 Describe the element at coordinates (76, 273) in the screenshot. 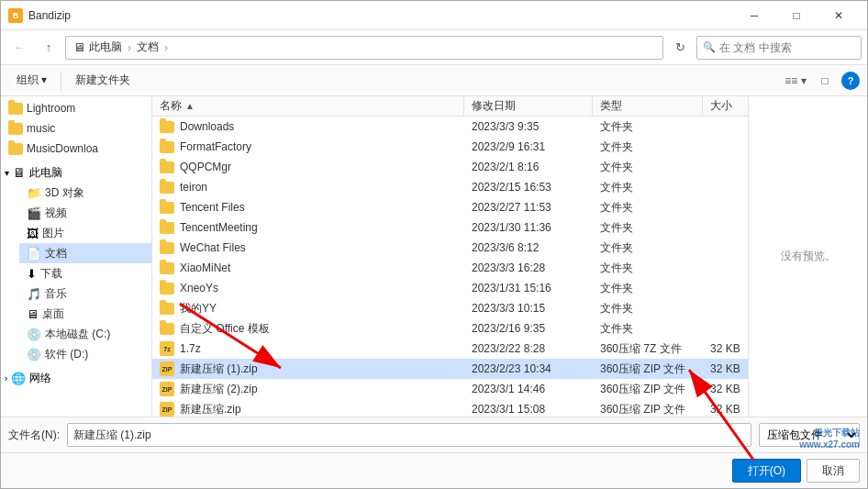

I see `sidebar-pc-children: 📁 3D 对象 🎬 视频 🖼 图片 📄 文档 ⬇ 下载` at that location.